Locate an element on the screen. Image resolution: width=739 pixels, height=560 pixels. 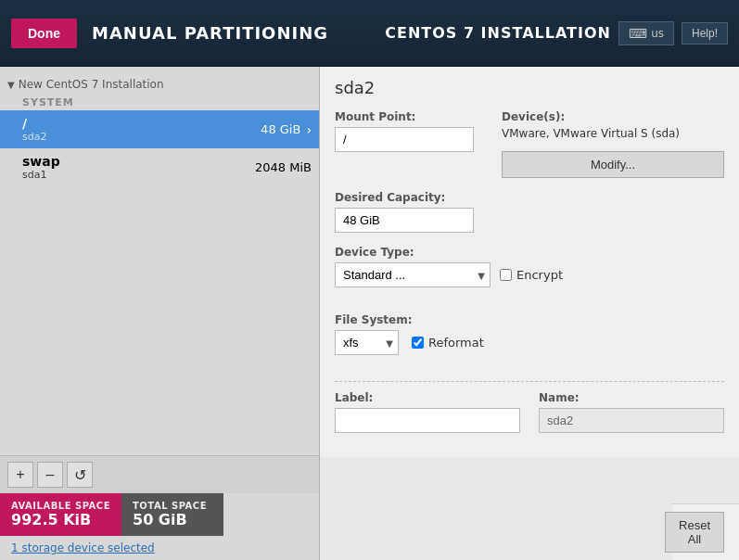
header-right: CENTOS 7 INSTALLATION ⌨ us Help! is located at coordinates (556, 33).